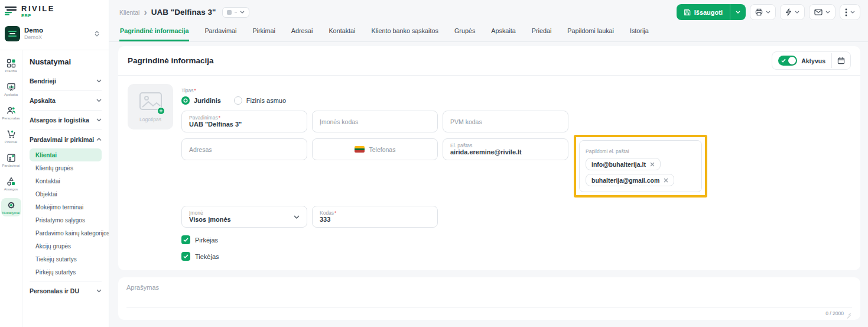  What do you see at coordinates (542, 32) in the screenshot?
I see `tab-priedai: Priedai` at bounding box center [542, 32].